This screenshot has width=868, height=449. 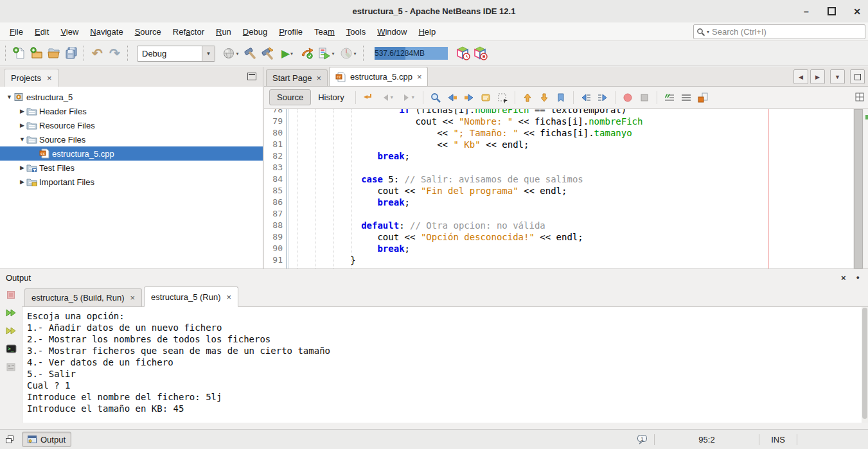 I want to click on terminal-icon: >_, so click(x=11, y=349).